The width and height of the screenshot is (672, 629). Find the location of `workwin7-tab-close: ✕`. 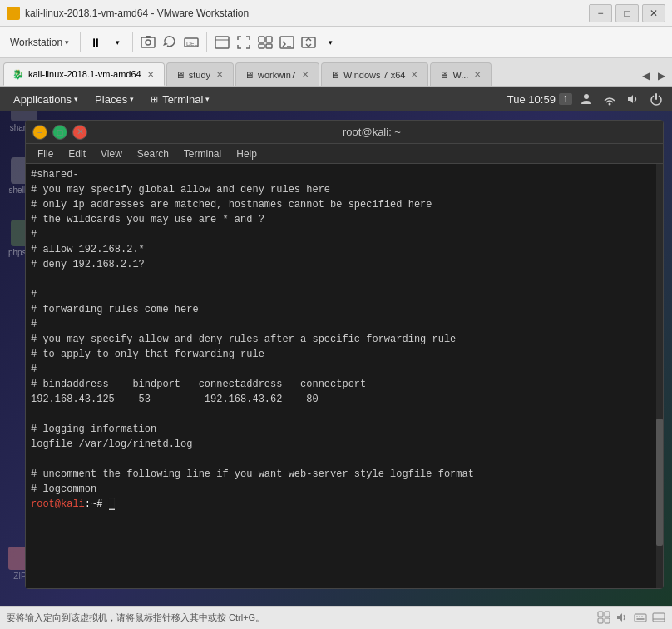

workwin7-tab-close: ✕ is located at coordinates (305, 75).